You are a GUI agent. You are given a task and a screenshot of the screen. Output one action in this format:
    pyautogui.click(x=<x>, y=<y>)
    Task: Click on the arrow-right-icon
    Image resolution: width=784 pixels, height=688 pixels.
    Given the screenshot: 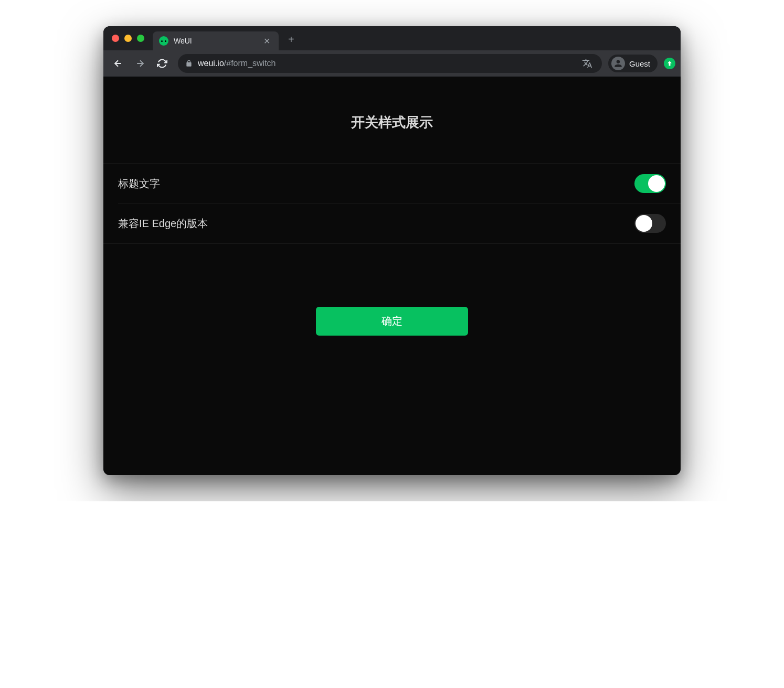 What is the action you would take?
    pyautogui.click(x=140, y=63)
    